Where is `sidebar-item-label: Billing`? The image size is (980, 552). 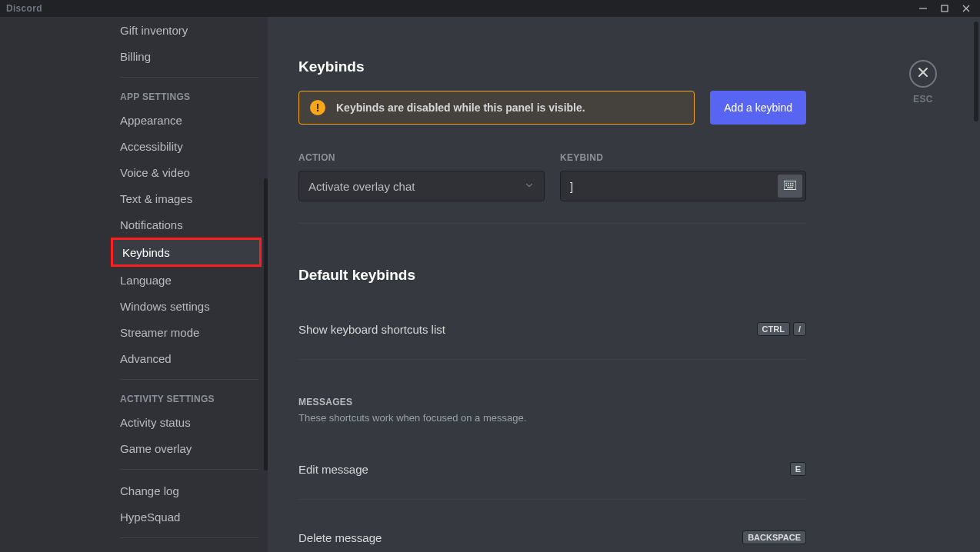
sidebar-item-label: Billing is located at coordinates (135, 57).